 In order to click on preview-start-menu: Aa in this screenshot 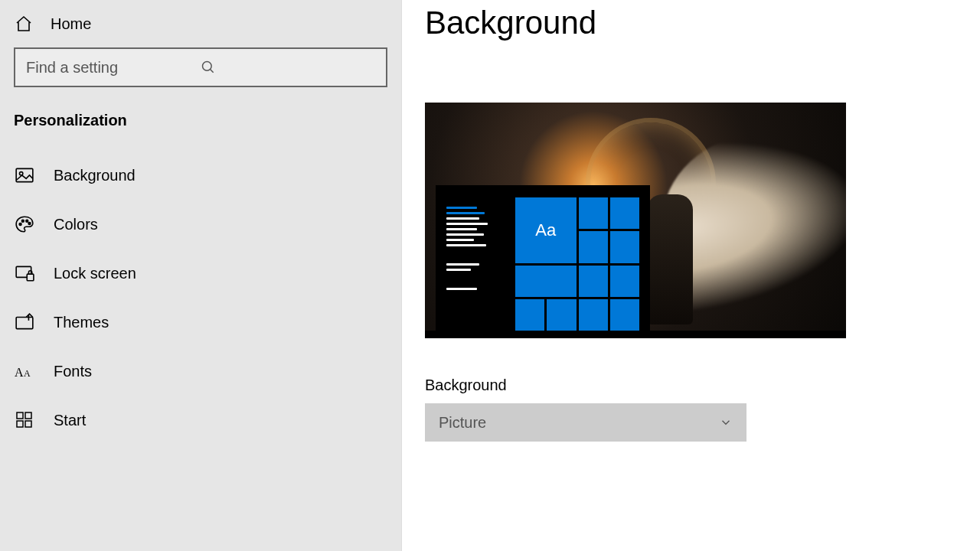, I will do `click(543, 262)`.